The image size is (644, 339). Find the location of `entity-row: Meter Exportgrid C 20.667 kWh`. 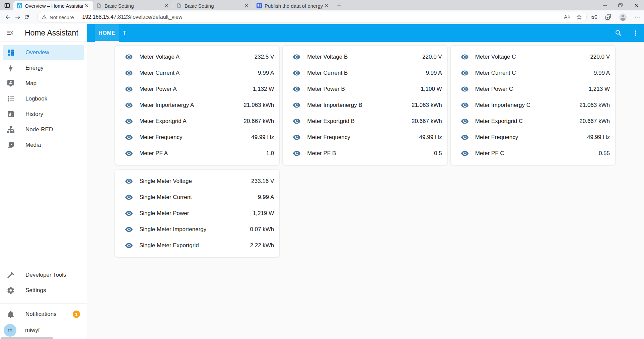

entity-row: Meter Exportgrid C 20.667 kWh is located at coordinates (533, 121).